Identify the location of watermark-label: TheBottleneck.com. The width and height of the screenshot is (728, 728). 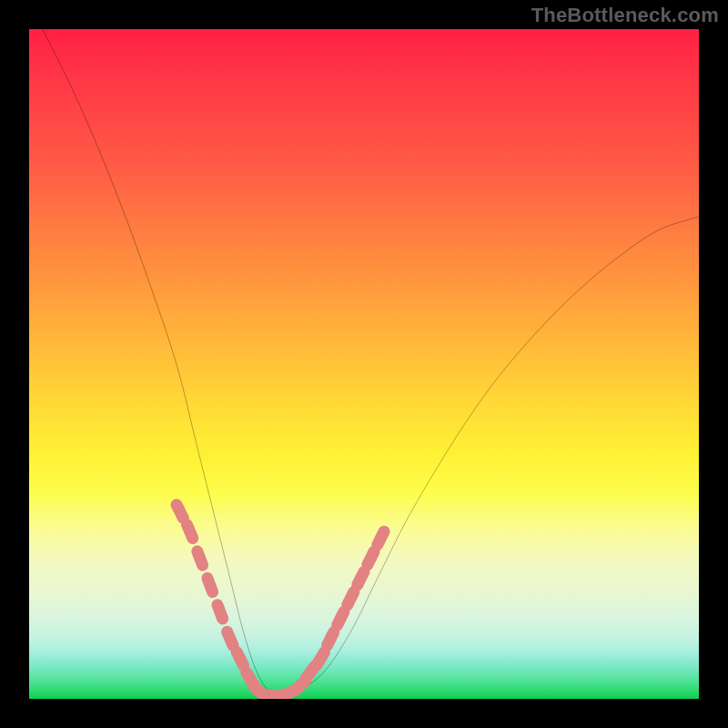
(625, 15).